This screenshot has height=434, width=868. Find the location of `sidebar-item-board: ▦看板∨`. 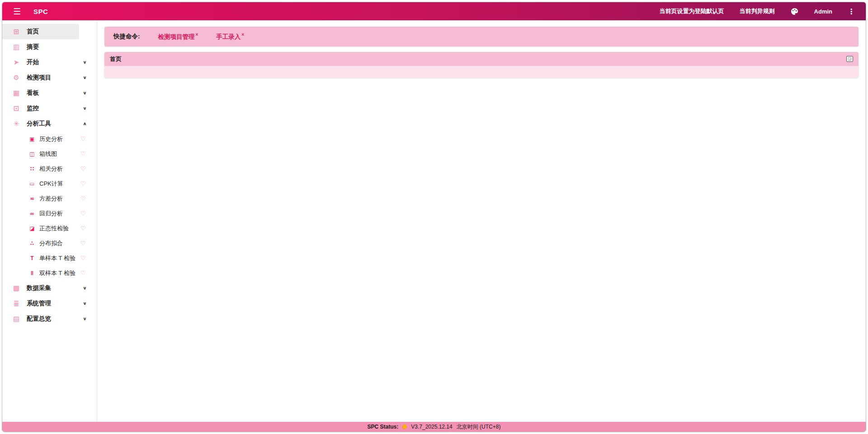

sidebar-item-board: ▦看板∨ is located at coordinates (50, 93).